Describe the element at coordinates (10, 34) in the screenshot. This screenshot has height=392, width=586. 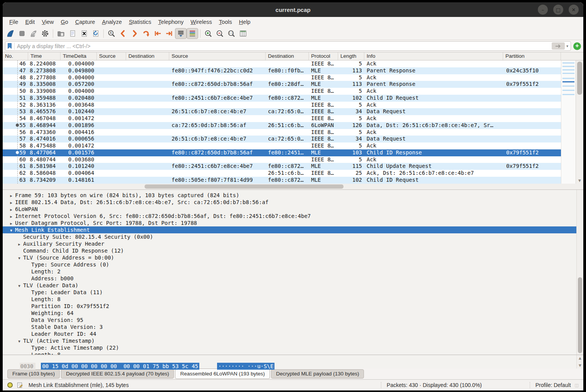
I see `start-capture-icon` at that location.